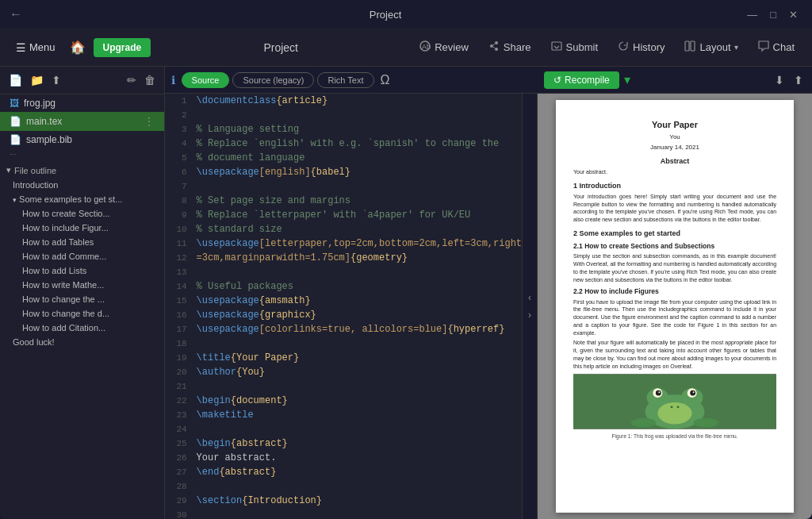  Describe the element at coordinates (343, 513) in the screenshot. I see `code-line: 30` at that location.